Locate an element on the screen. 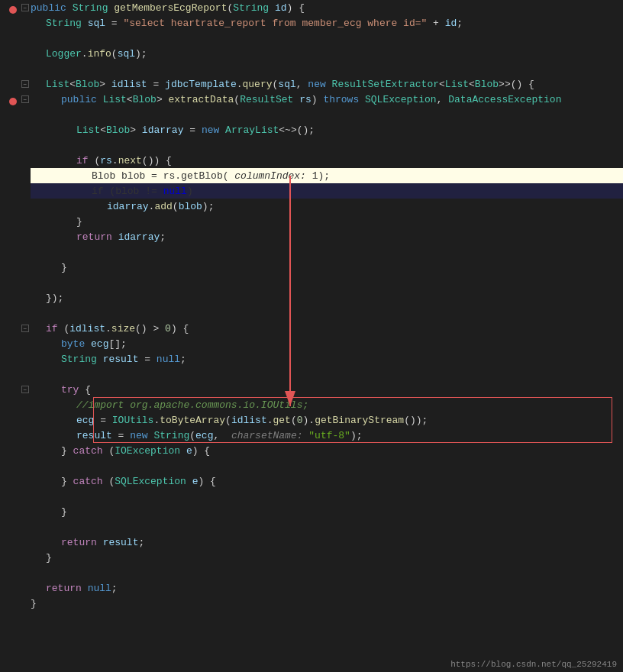 The width and height of the screenshot is (623, 672). code-line: String result = null; is located at coordinates (327, 359).